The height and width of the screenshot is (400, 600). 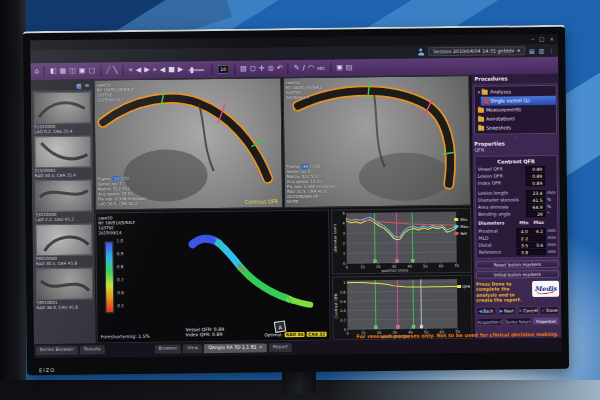 What do you see at coordinates (206, 335) in the screenshot?
I see `index-qfr-value: Index QFR: 0.89` at bounding box center [206, 335].